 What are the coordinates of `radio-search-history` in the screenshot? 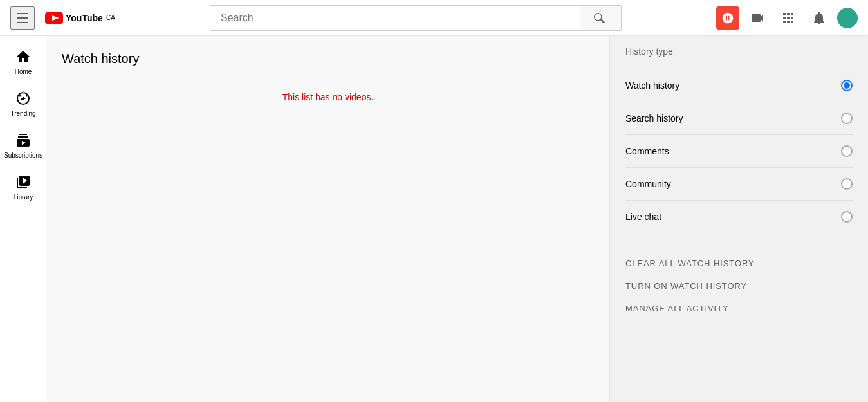 It's located at (847, 118).